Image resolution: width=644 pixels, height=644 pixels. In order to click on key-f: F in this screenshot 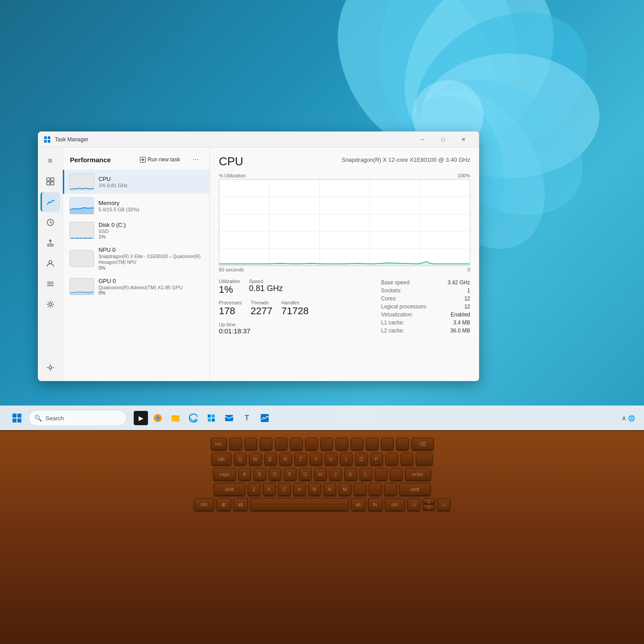, I will do `click(290, 474)`.